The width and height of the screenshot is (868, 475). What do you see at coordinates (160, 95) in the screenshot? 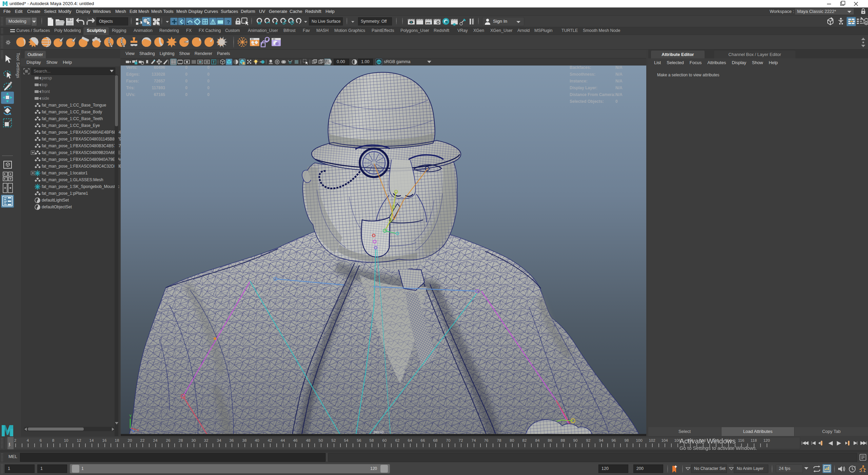
I see `svg-text: 67165` at bounding box center [160, 95].